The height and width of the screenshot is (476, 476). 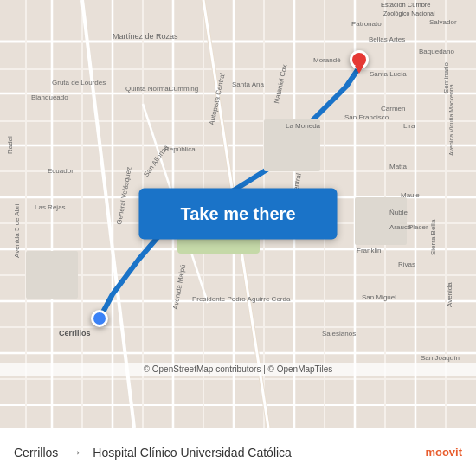 What do you see at coordinates (443, 23) in the screenshot?
I see `svg-text: Salvador` at bounding box center [443, 23].